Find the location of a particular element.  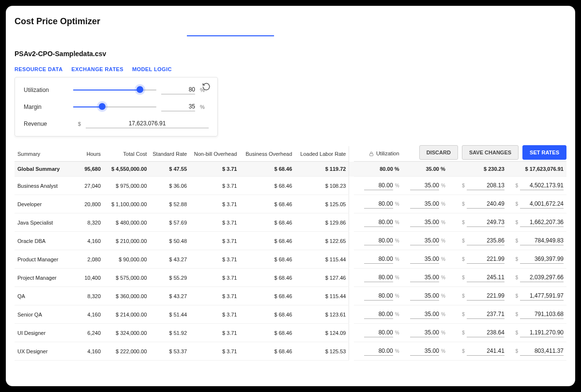

cell-loaded-labor-rate: $ 123.61 is located at coordinates (322, 315).